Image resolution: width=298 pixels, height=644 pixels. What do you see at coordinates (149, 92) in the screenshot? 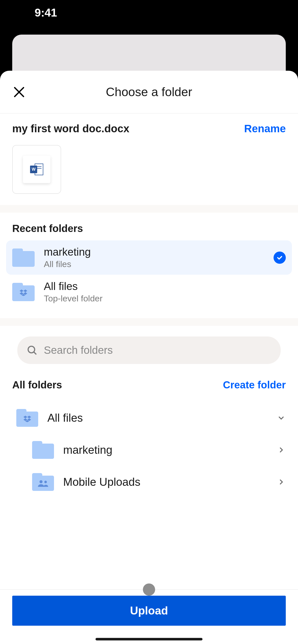
I see `modal-header: Choose a folder` at bounding box center [149, 92].